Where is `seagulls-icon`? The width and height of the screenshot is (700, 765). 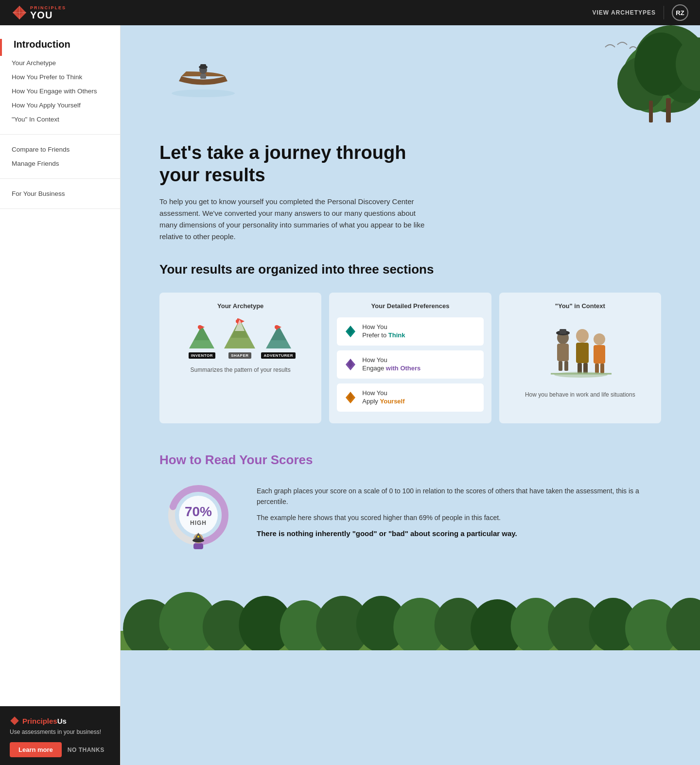 seagulls-icon is located at coordinates (622, 47).